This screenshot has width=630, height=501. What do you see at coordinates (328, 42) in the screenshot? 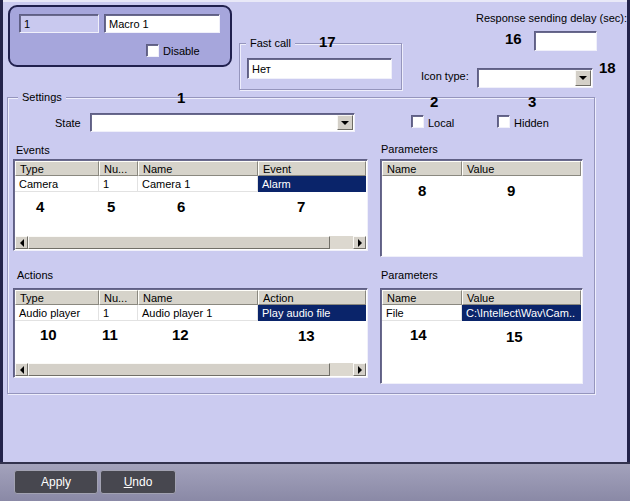
I see `annotation-17: 17` at bounding box center [328, 42].